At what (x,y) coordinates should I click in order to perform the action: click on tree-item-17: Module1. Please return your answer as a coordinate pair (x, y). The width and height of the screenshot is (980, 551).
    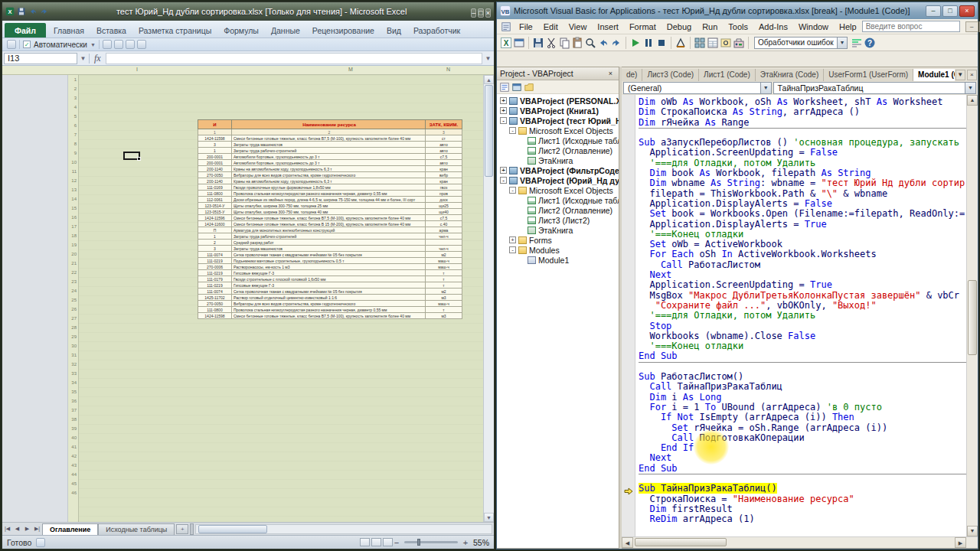
    Looking at the image, I should click on (557, 260).